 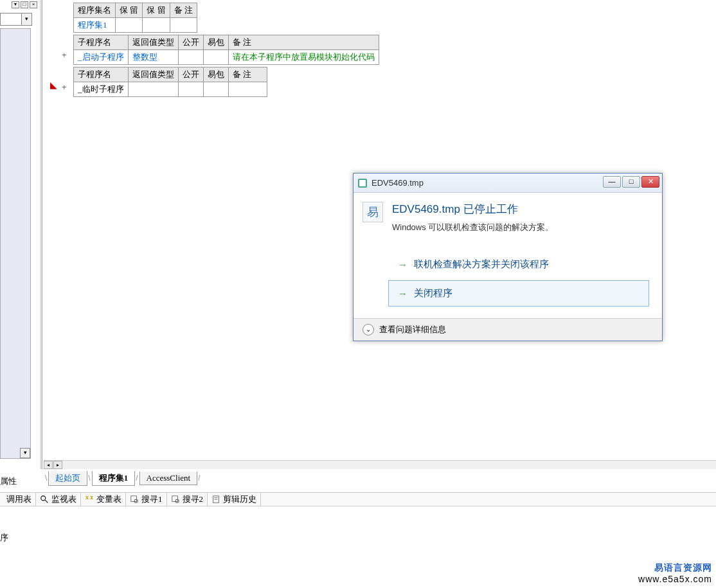 I want to click on dropdown-arrow-icon: ▾, so click(x=26, y=19).